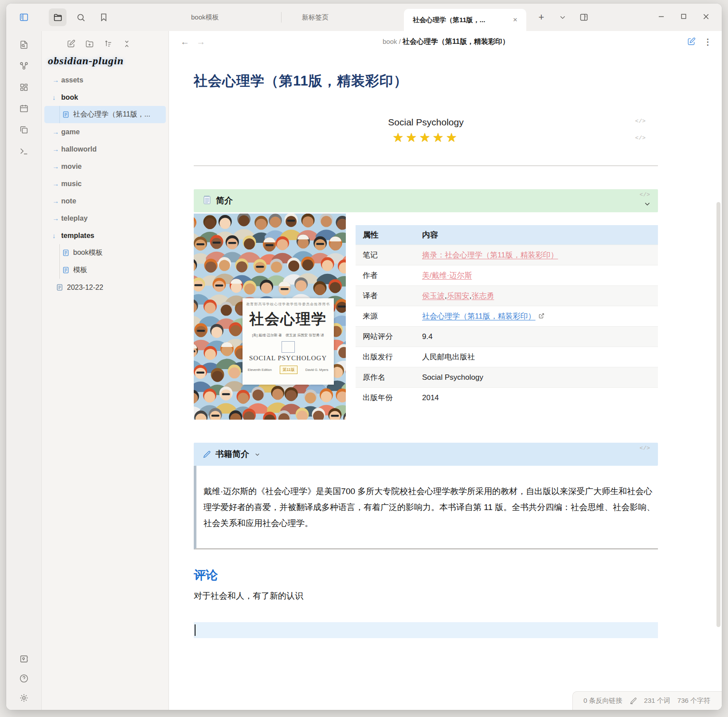 The height and width of the screenshot is (717, 728). I want to click on summary-callout-body: 戴维·迈尔斯的《社会心理学》是美国700 多所大专院校社会心理学教学所采用的教材…, so click(426, 508).